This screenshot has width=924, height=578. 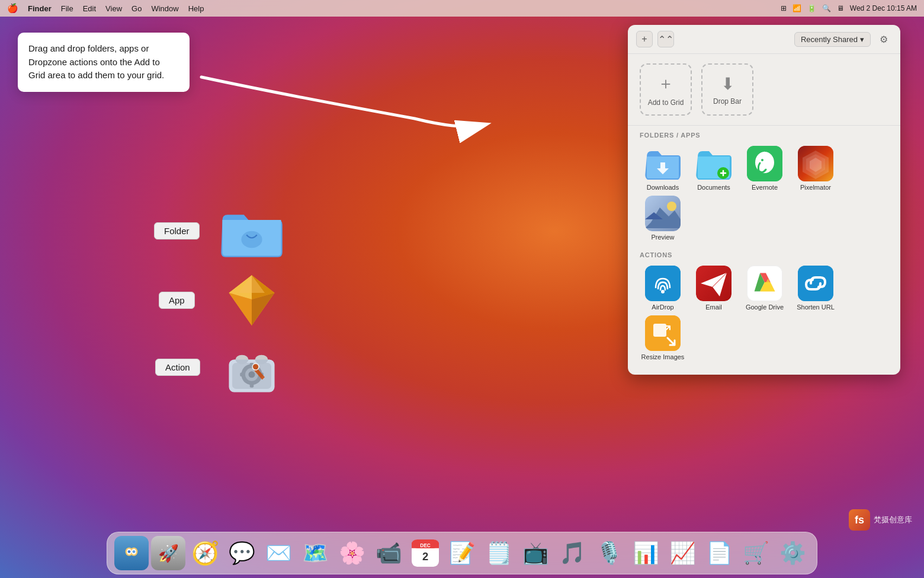 I want to click on airdrop-item: AirDrop, so click(x=663, y=288).